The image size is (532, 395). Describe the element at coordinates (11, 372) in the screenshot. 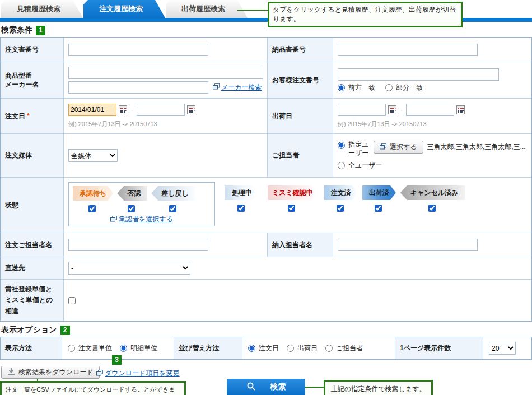

I see `download-icon` at that location.